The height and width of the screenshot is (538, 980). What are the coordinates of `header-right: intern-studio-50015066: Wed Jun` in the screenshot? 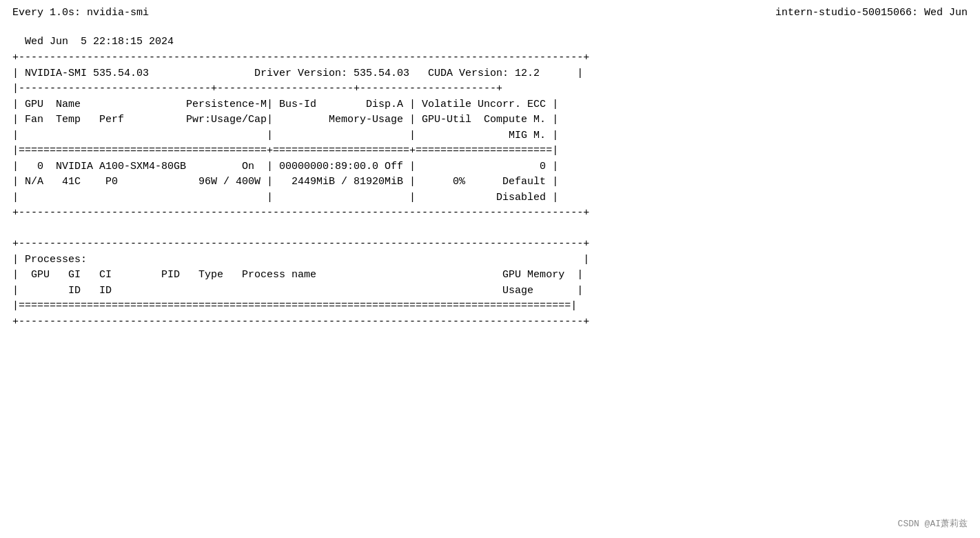 It's located at (871, 12).